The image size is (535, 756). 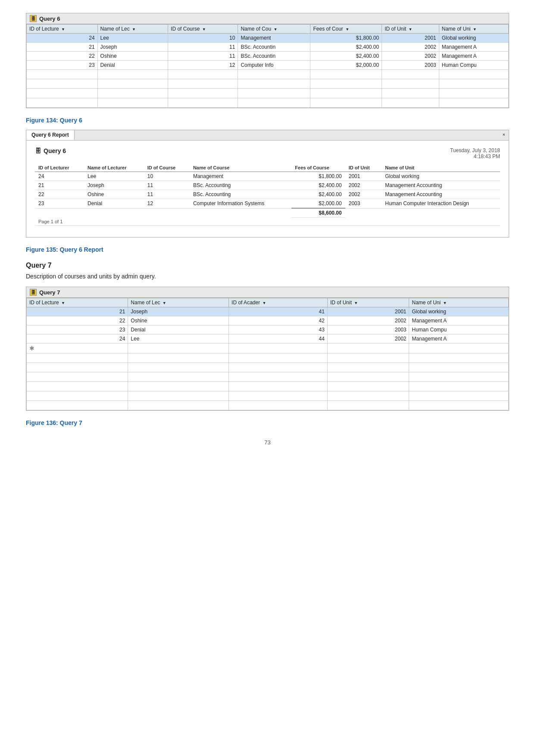 What do you see at coordinates (275, 29) in the screenshot?
I see `filter-arrow-3: ▼` at bounding box center [275, 29].